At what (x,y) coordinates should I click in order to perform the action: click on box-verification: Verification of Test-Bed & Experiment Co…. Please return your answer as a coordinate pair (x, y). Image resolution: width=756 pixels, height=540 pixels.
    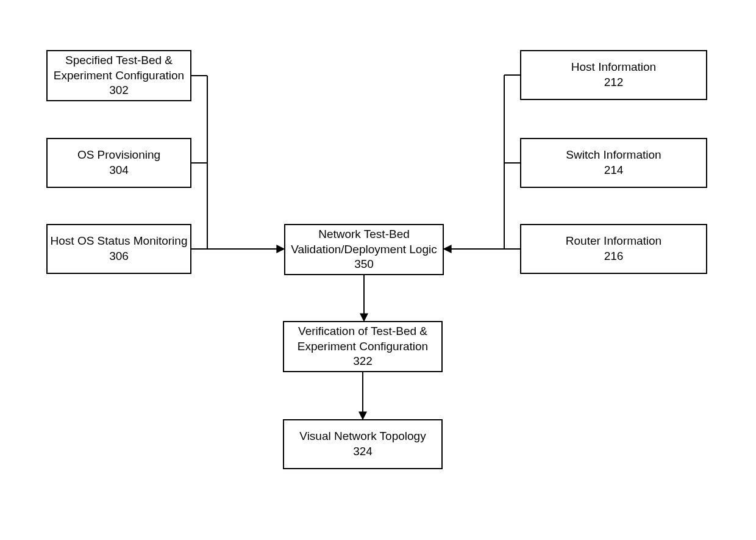
    Looking at the image, I should click on (363, 347).